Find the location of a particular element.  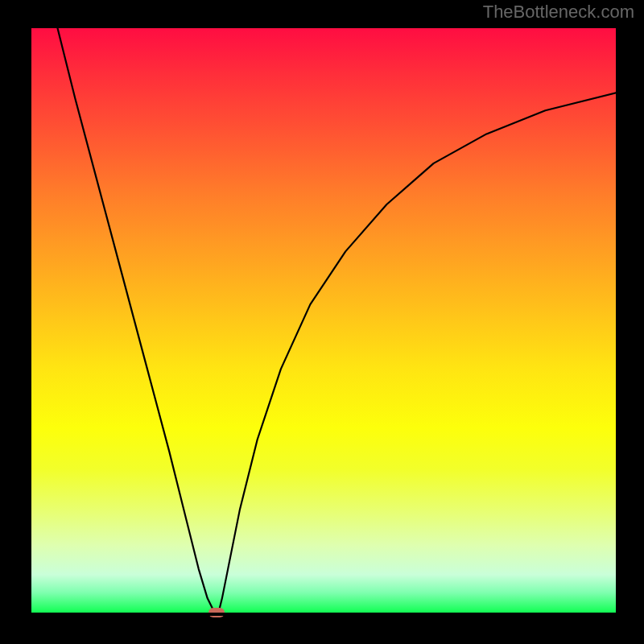

y-axis is located at coordinates (30, 322).